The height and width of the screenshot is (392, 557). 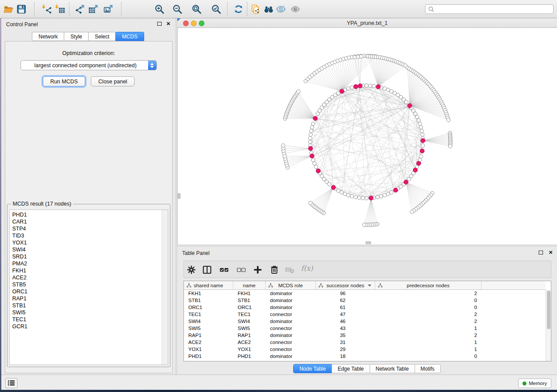 What do you see at coordinates (541, 252) in the screenshot?
I see `float-table-panel-icon` at bounding box center [541, 252].